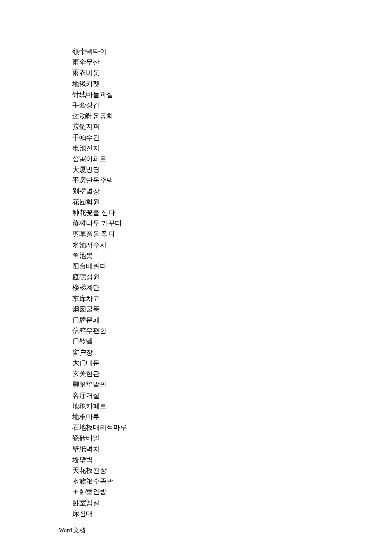 The image size is (392, 555). Describe the element at coordinates (100, 427) in the screenshot. I see `list-item: 石地板대리석마루` at that location.